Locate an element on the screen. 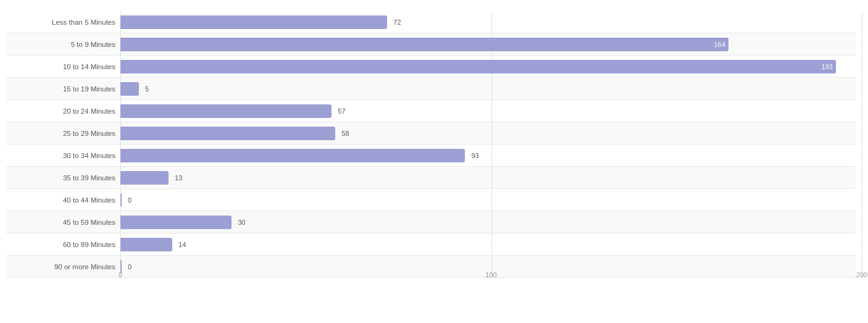  bar-label: 10 to 14 Minutes is located at coordinates (63, 67).